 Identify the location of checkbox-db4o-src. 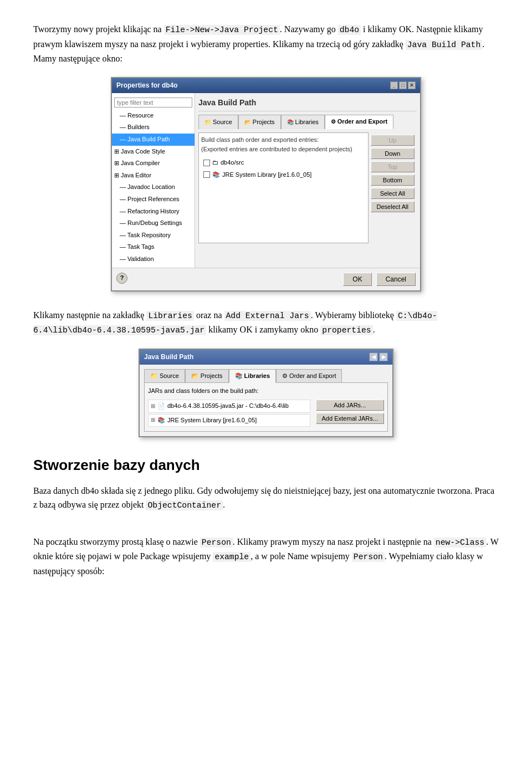
(207, 163).